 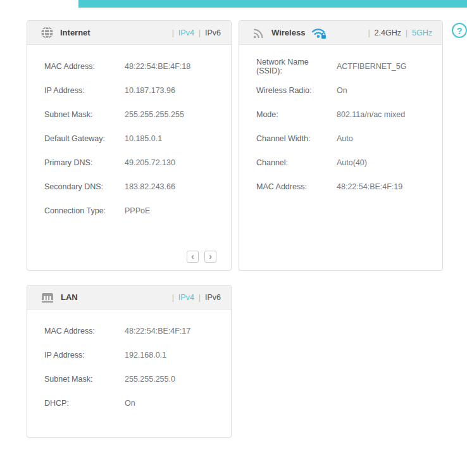 I want to click on wireless-card-body: Network Name (SSID): ACTFIBERNET_5G Wire…, so click(x=340, y=122).